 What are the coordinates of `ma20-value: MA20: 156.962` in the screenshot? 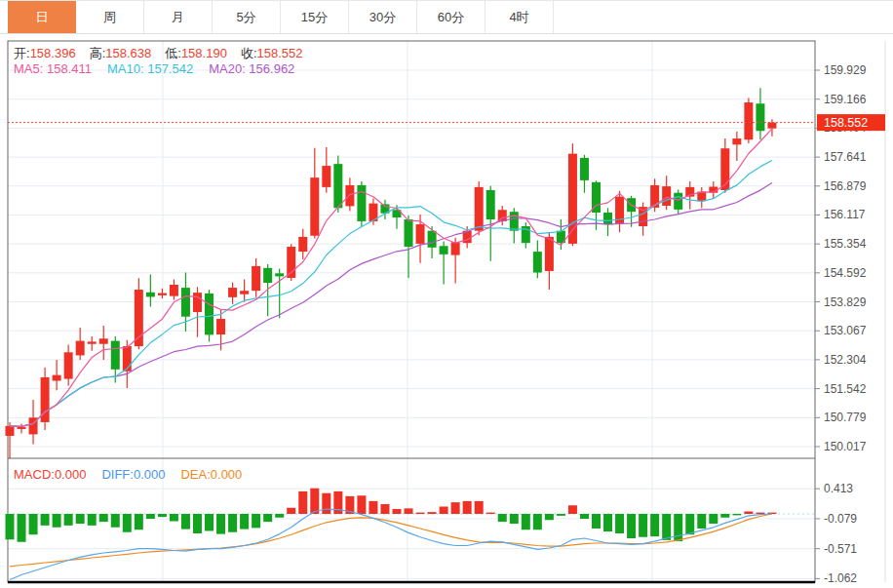 It's located at (252, 68).